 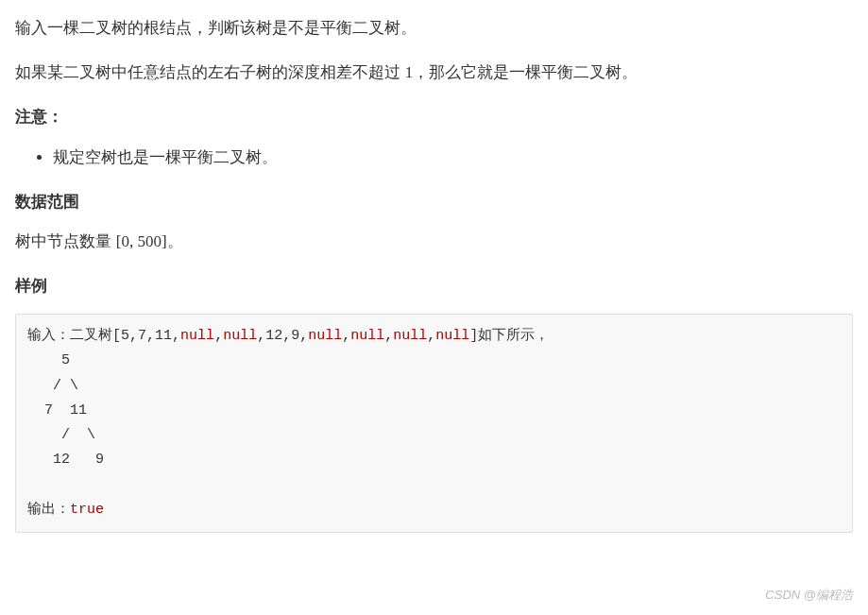 What do you see at coordinates (87, 510) in the screenshot?
I see `code-output-value: true` at bounding box center [87, 510].